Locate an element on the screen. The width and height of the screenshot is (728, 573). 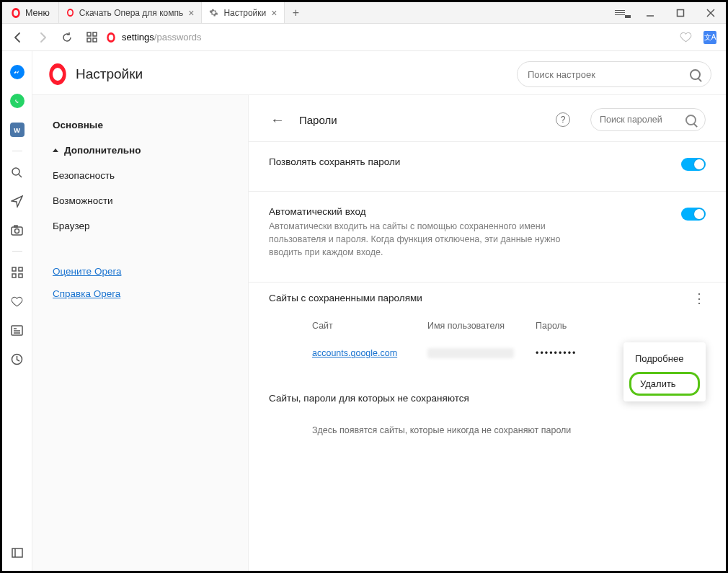
translate-icon: 文A is located at coordinates (710, 37).